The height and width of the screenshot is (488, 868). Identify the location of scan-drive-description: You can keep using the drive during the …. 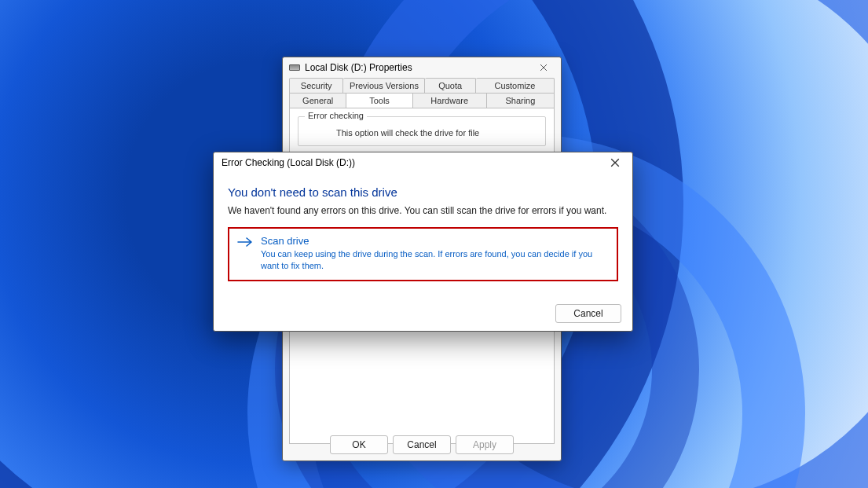
(435, 260).